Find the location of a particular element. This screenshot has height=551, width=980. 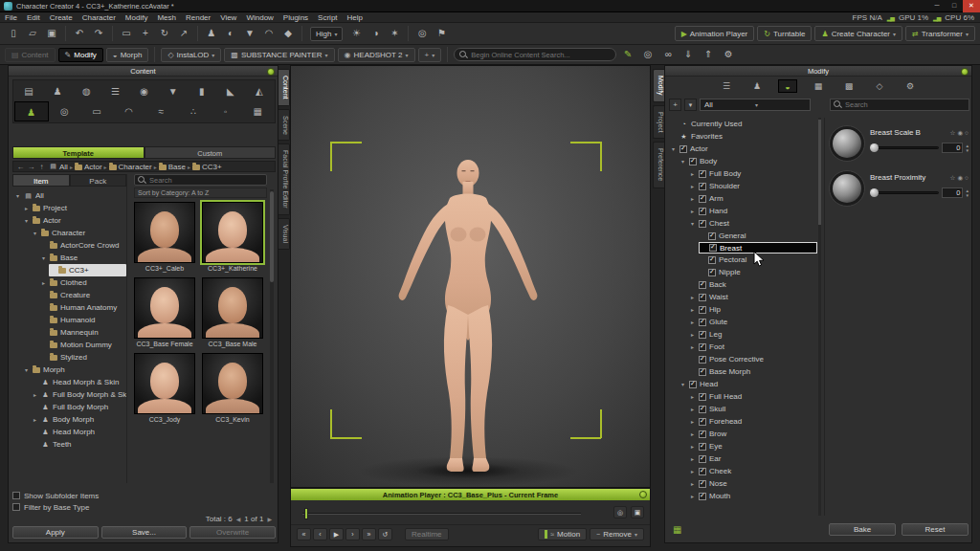

morph-category-arm: ▸✓Arm is located at coordinates (753, 199).